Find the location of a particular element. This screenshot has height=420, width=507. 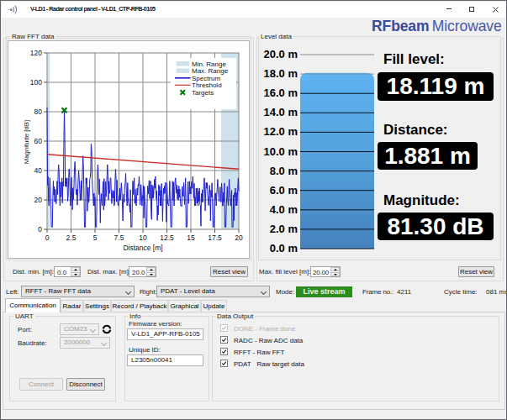

svg-text: 80 is located at coordinates (39, 112).